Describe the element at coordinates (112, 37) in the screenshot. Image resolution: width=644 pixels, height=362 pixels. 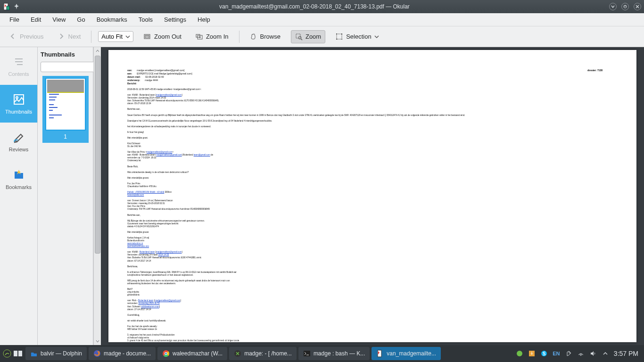
I see `zoom-combo-value: Auto Fit` at that location.